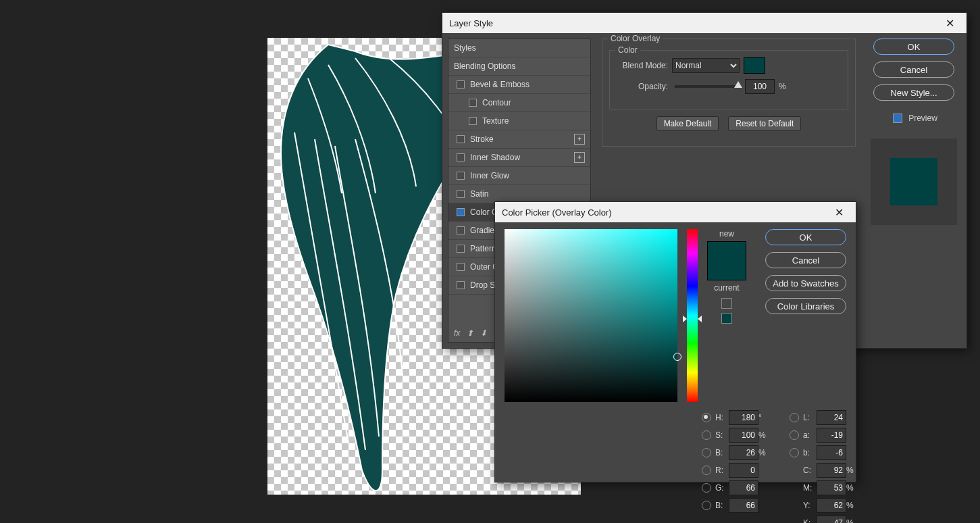 Image resolution: width=980 pixels, height=523 pixels. What do you see at coordinates (727, 318) in the screenshot?
I see `mini-swatch` at bounding box center [727, 318].